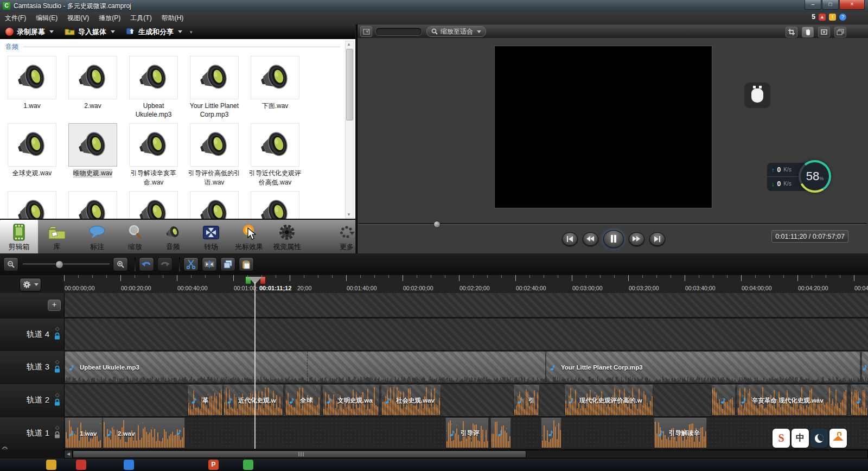  Describe the element at coordinates (255, 366) in the screenshot. I see `playhead-line` at that location.